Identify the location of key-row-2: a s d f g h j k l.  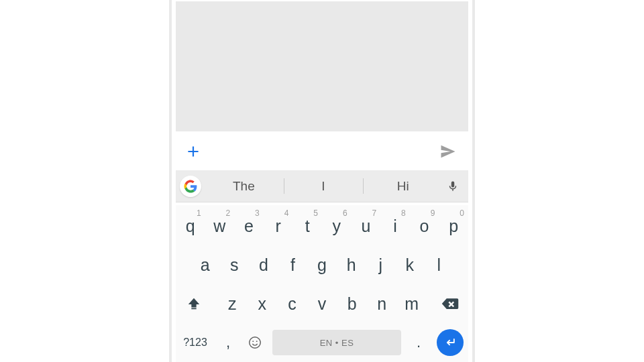
(322, 265).